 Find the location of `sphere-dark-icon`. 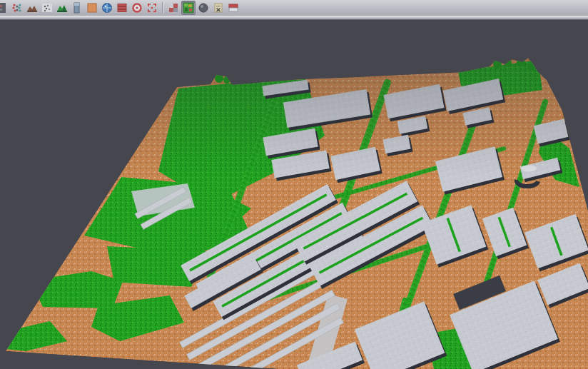

sphere-dark-icon is located at coordinates (203, 8).